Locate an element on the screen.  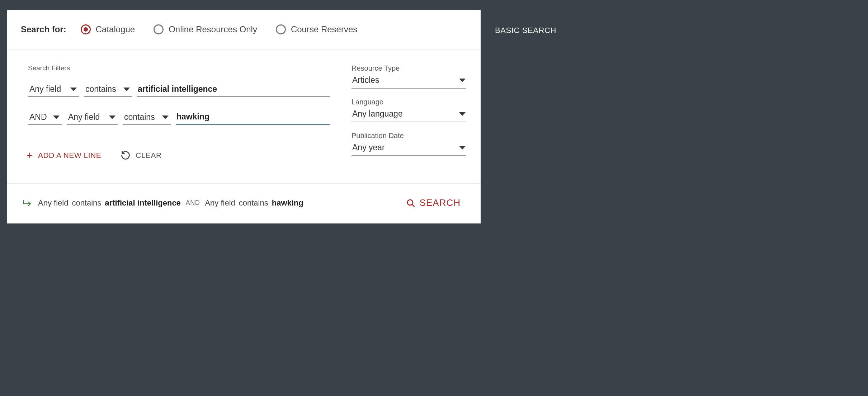
radio-course-reserves: Course Reserves is located at coordinates (316, 29).